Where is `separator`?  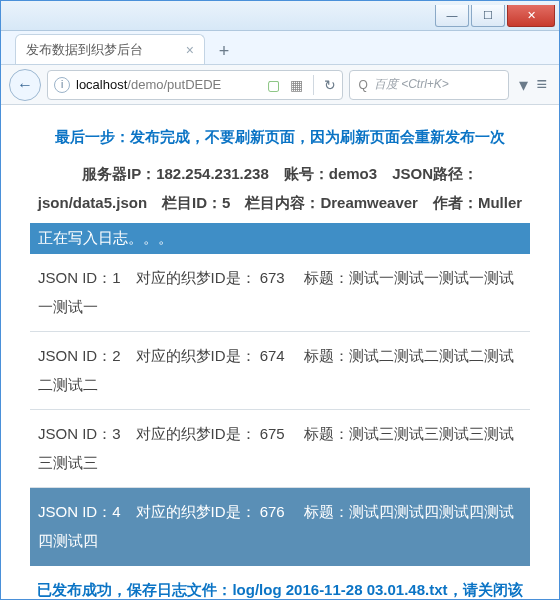 separator is located at coordinates (314, 85).